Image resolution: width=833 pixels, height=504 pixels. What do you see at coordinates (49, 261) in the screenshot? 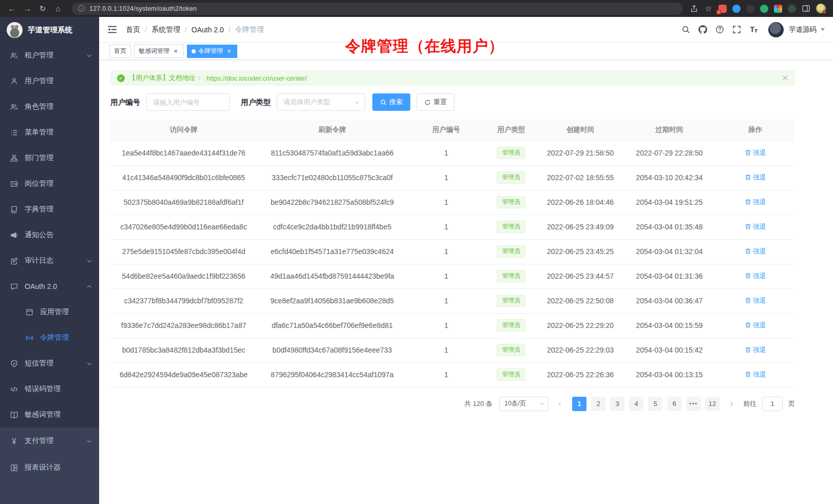
I see `sidebar-item-audit-log: 审计日志` at bounding box center [49, 261].